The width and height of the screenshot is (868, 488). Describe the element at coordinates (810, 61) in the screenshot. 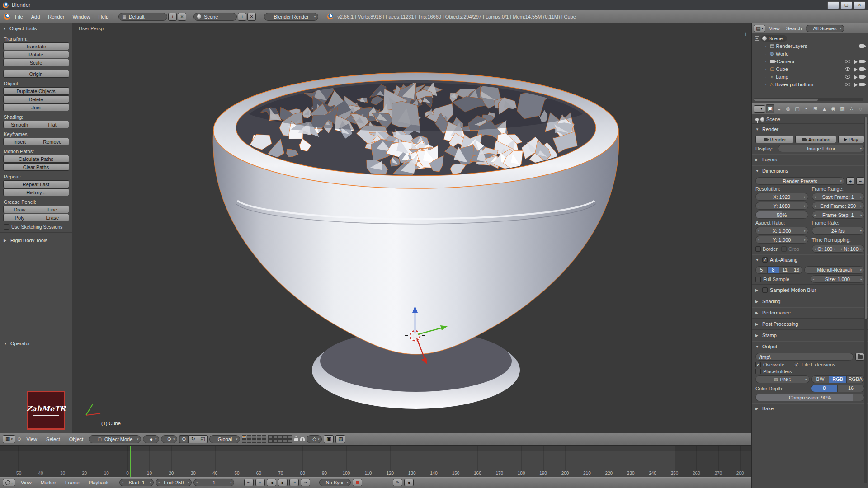

I see `outliner-row-camera: · Camera` at that location.